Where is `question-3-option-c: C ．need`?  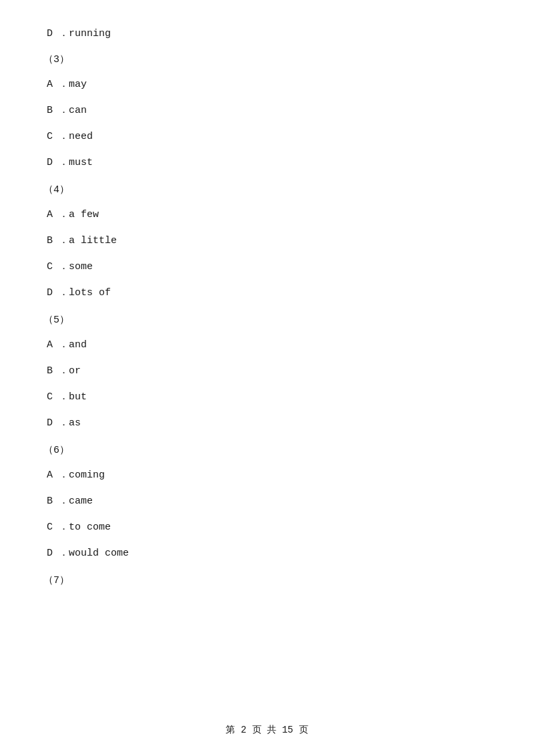 question-3-option-c: C ．need is located at coordinates (267, 136).